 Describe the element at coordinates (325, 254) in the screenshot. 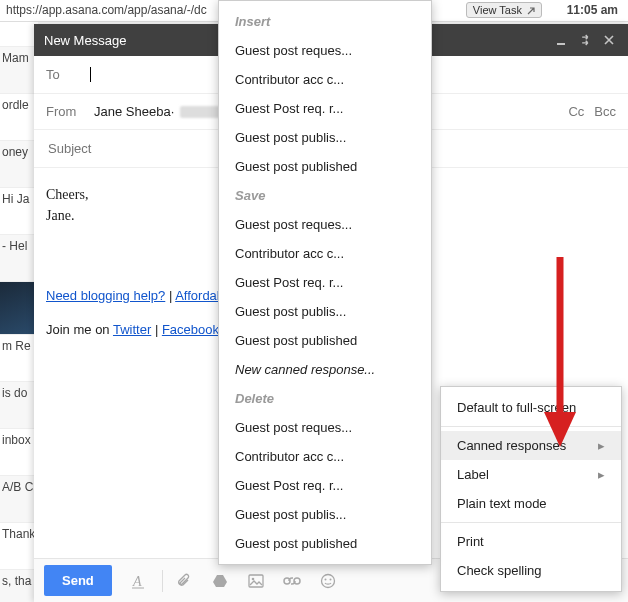

I see `canned-save-item: Contributor acc c...` at that location.